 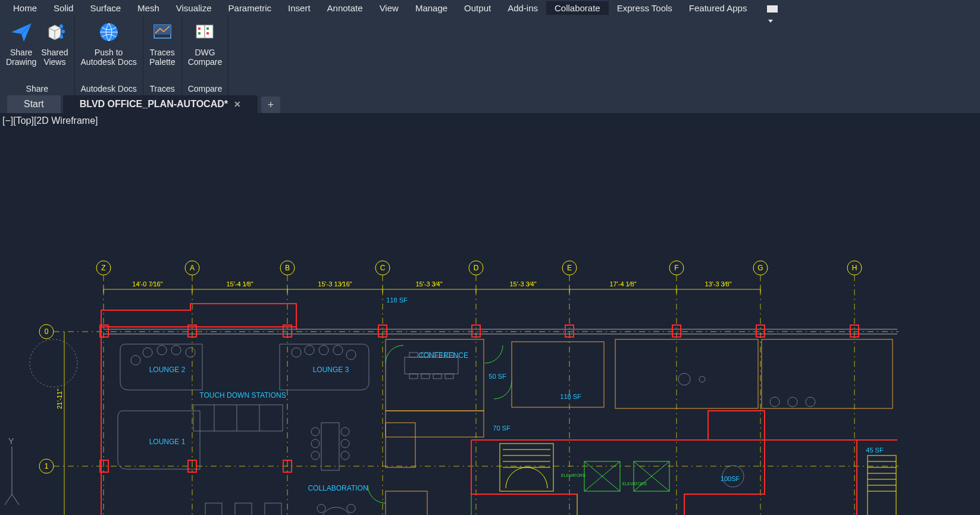 I want to click on button-label: Views, so click(x=55, y=62).